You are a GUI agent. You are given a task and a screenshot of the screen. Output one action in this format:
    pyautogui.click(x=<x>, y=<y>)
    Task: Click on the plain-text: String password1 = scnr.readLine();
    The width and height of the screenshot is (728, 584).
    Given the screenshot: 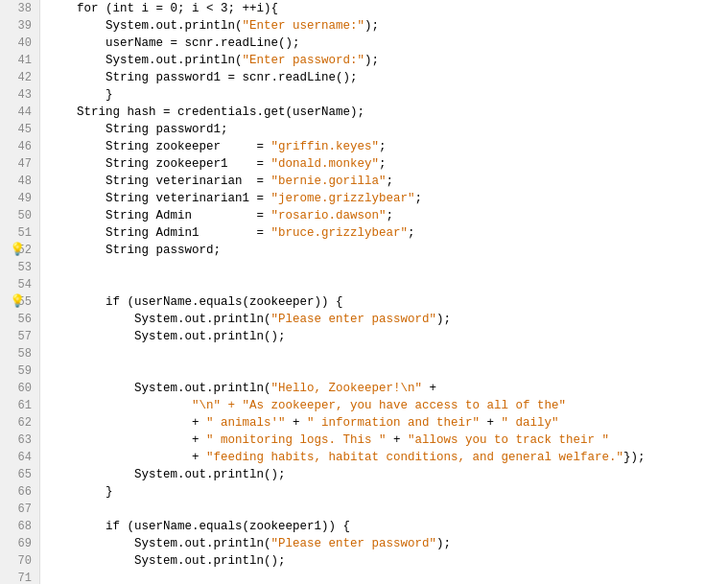 What is the action you would take?
    pyautogui.click(x=203, y=78)
    